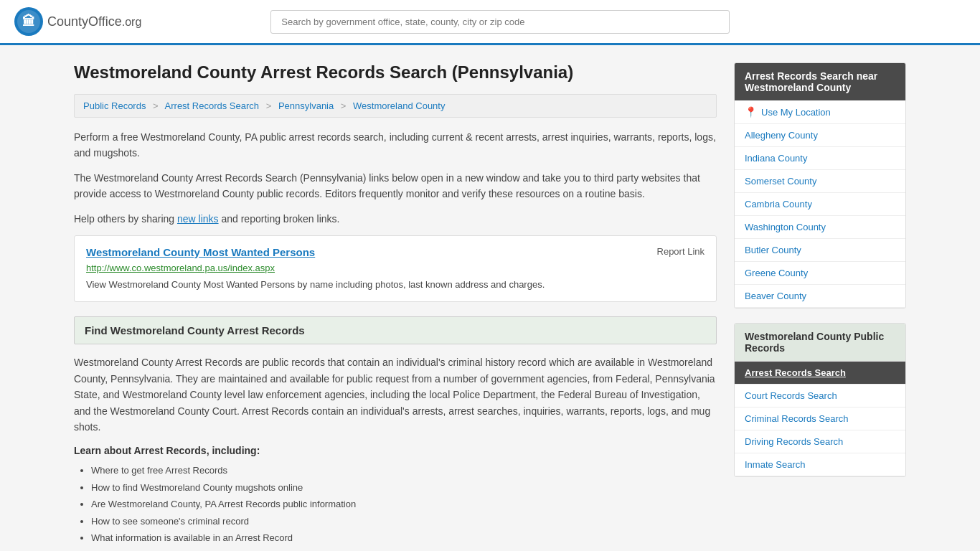  I want to click on sidebar-item-indiana: Indiana County, so click(820, 159).